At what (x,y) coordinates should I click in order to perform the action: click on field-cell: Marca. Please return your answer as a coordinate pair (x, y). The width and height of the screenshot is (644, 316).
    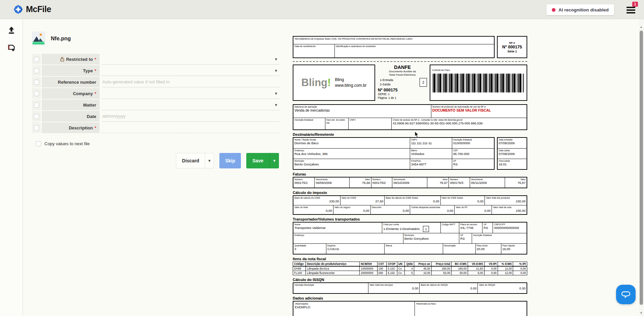
    Looking at the image, I should click on (413, 249).